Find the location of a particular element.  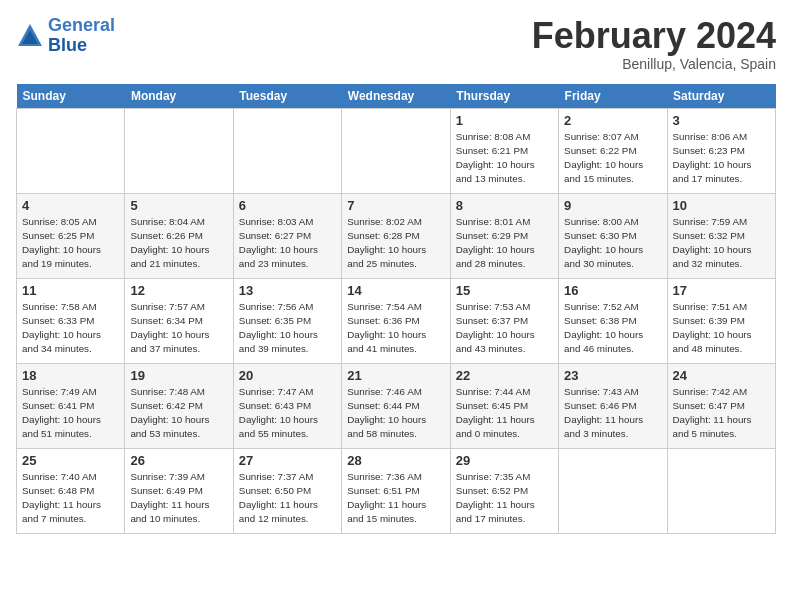

calendar-cell: 29Sunrise: 7:35 AM Sunset: 6:52 PM Dayli… is located at coordinates (504, 490).